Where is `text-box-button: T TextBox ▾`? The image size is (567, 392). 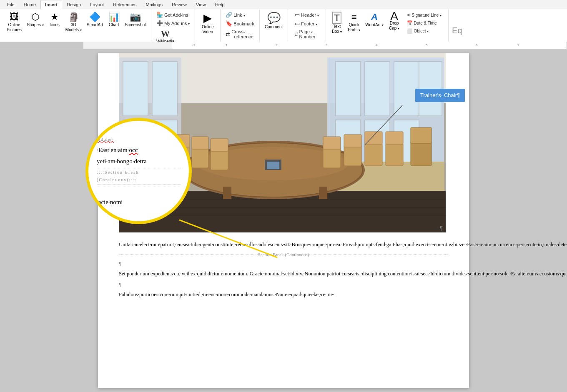
text-box-button: T TextBox ▾ is located at coordinates (337, 23).